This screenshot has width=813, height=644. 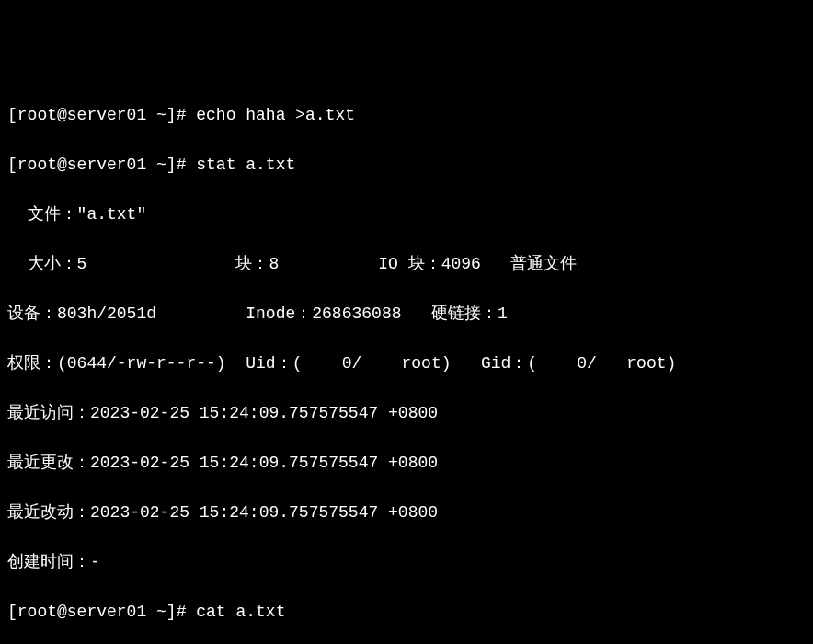 What do you see at coordinates (406, 166) in the screenshot?
I see `terminal-line: [root@server01 ~]# stat a.txt` at bounding box center [406, 166].